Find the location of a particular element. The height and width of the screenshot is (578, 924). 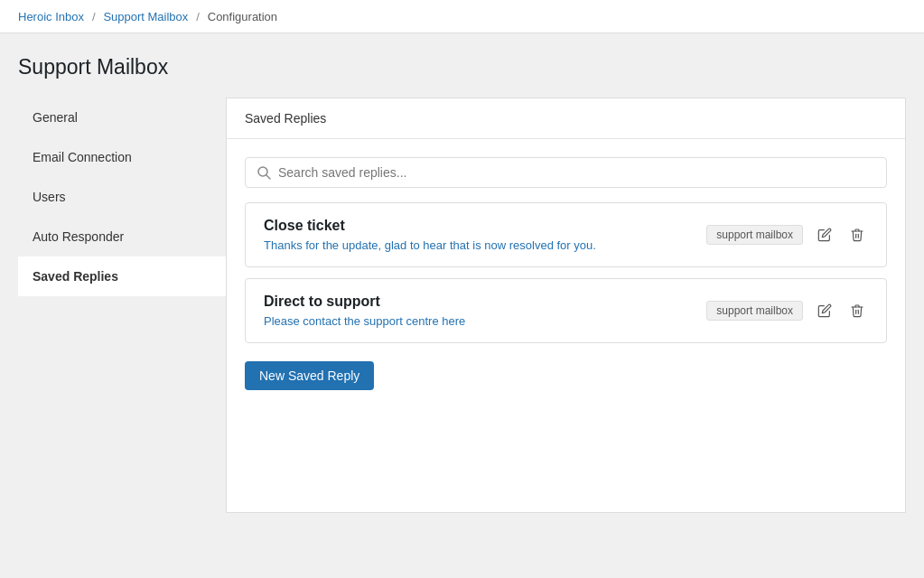

reply-tag-close-ticket: support mailbox is located at coordinates (755, 235).